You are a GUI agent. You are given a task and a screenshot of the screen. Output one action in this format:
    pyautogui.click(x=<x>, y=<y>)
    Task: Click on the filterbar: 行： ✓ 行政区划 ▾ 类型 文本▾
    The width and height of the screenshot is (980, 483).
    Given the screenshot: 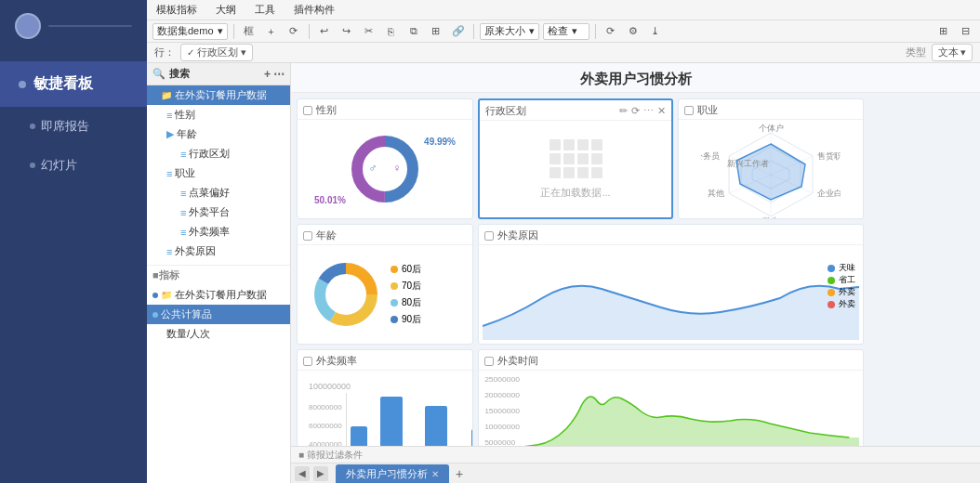 What is the action you would take?
    pyautogui.click(x=563, y=53)
    